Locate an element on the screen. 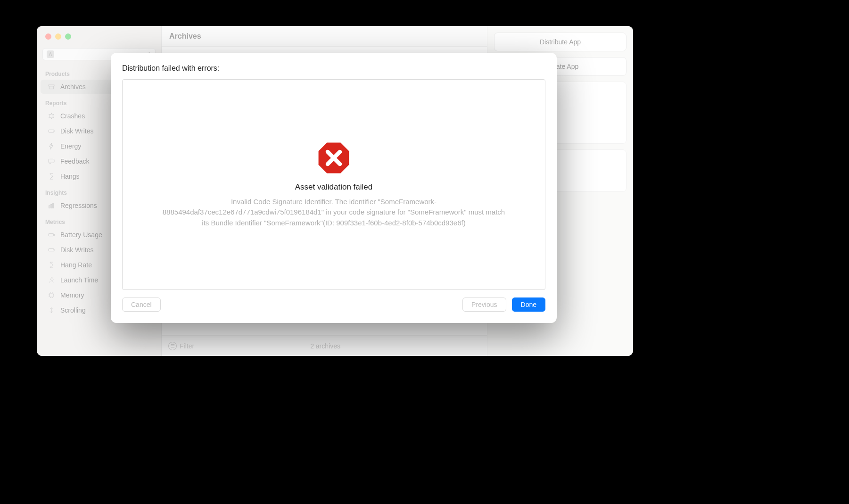 This screenshot has height=504, width=849. button-label: Done is located at coordinates (529, 305).